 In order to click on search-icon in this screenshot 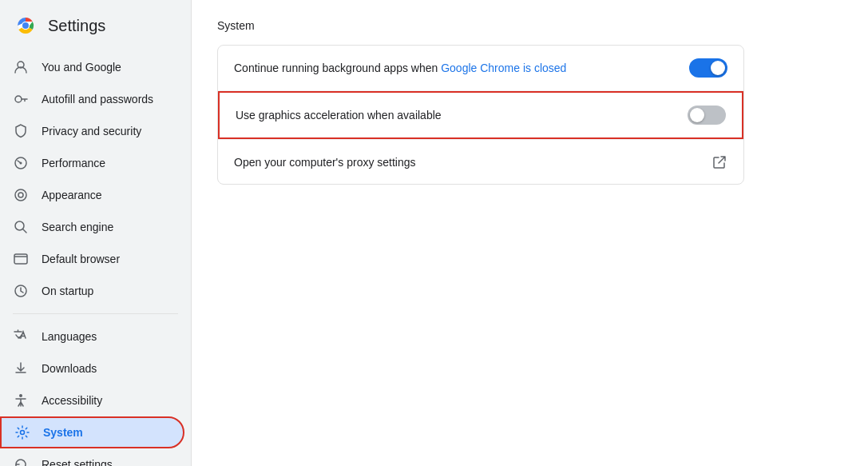, I will do `click(21, 227)`.